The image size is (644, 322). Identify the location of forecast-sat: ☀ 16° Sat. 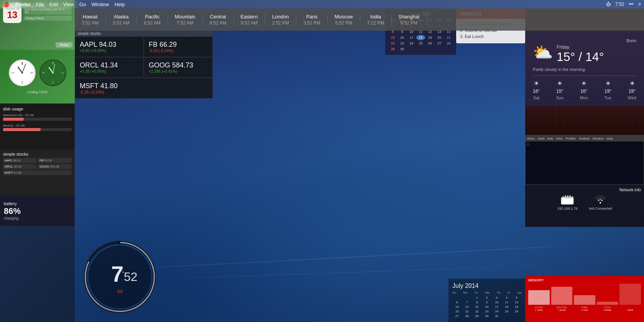
(536, 90).